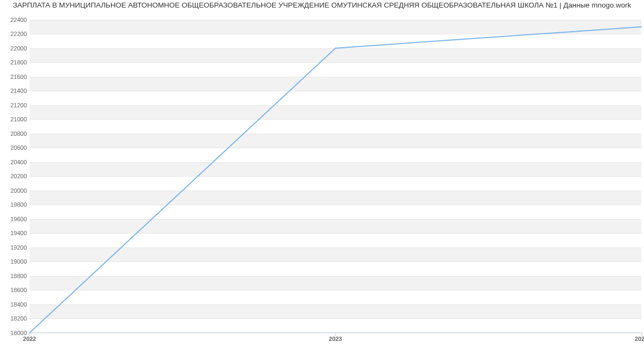 The image size is (644, 349). What do you see at coordinates (322, 5) in the screenshot?
I see `chart-title: ЗАРПЛАТА В МУНИЦИПАЛЬНОЕ АВТОНОМНОЕ ОБЩЕ…` at bounding box center [322, 5].